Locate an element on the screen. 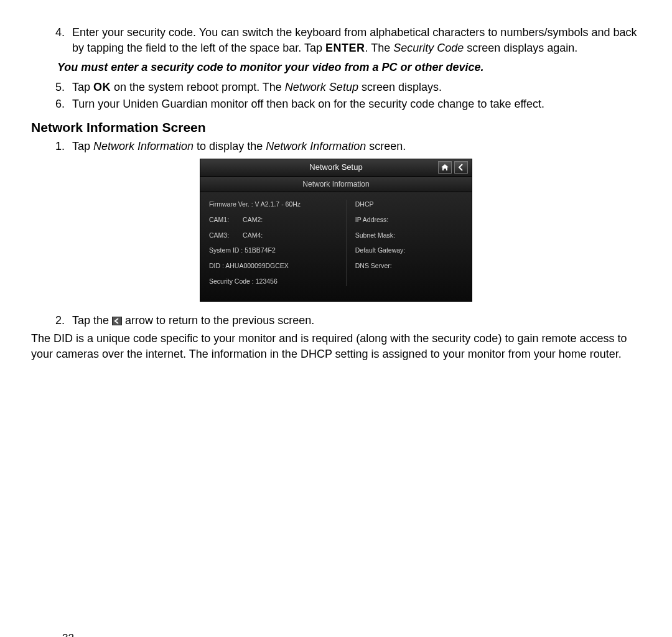 Image resolution: width=672 pixels, height=637 pixels. back-arrow-icon is located at coordinates (117, 321).